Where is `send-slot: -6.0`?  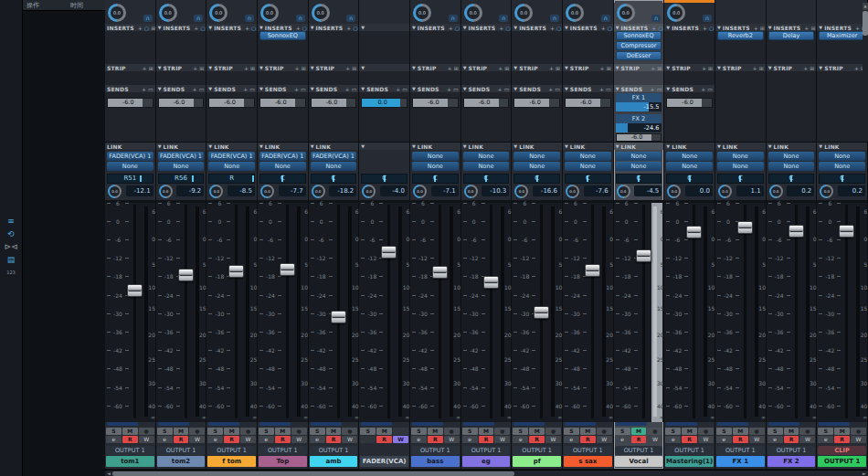
send-slot: -6.0 is located at coordinates (689, 102).